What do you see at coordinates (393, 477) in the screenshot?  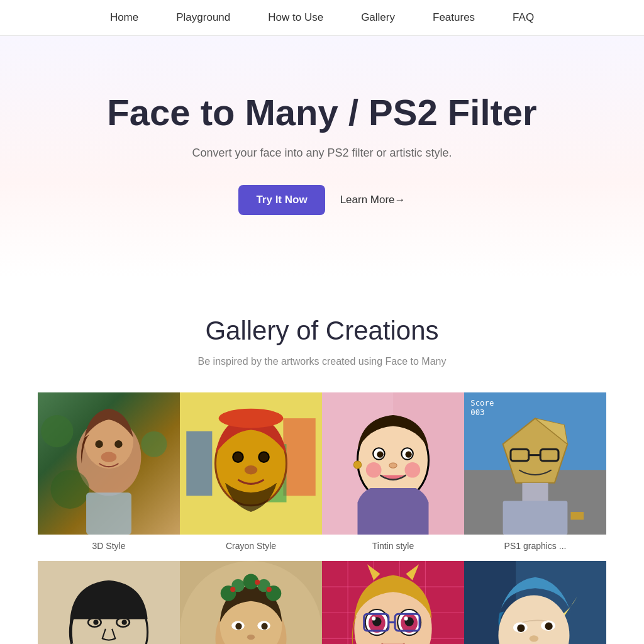 I see `gallery-item-tintin: Tintin style` at bounding box center [393, 477].